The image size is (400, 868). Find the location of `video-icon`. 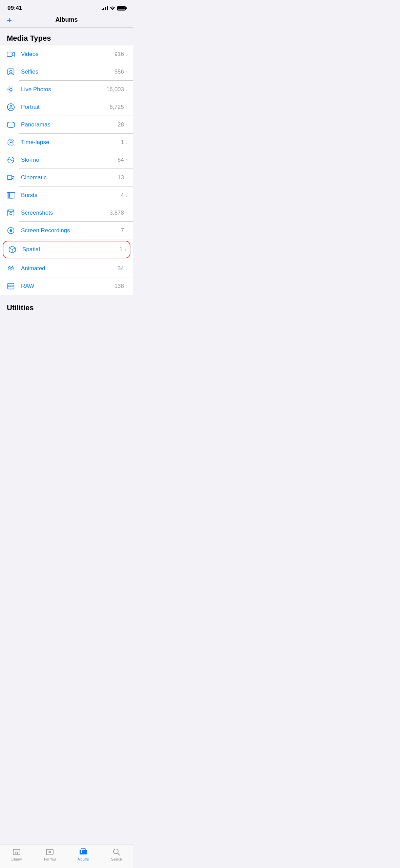

video-icon is located at coordinates (11, 54).